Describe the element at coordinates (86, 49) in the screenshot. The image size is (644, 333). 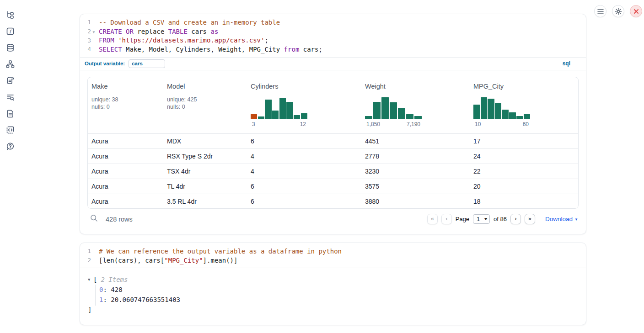
I see `line-number: 4` at that location.